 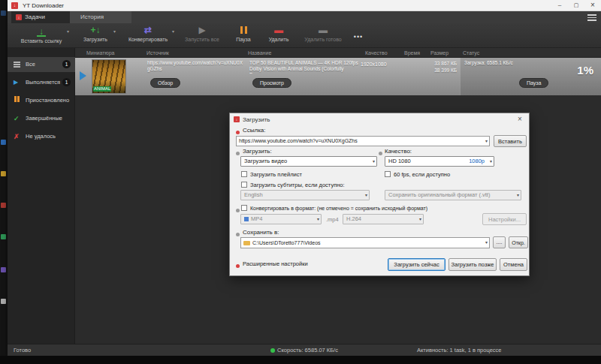 I want to click on sidebar-item-label: Приостановлено, so click(x=47, y=101).